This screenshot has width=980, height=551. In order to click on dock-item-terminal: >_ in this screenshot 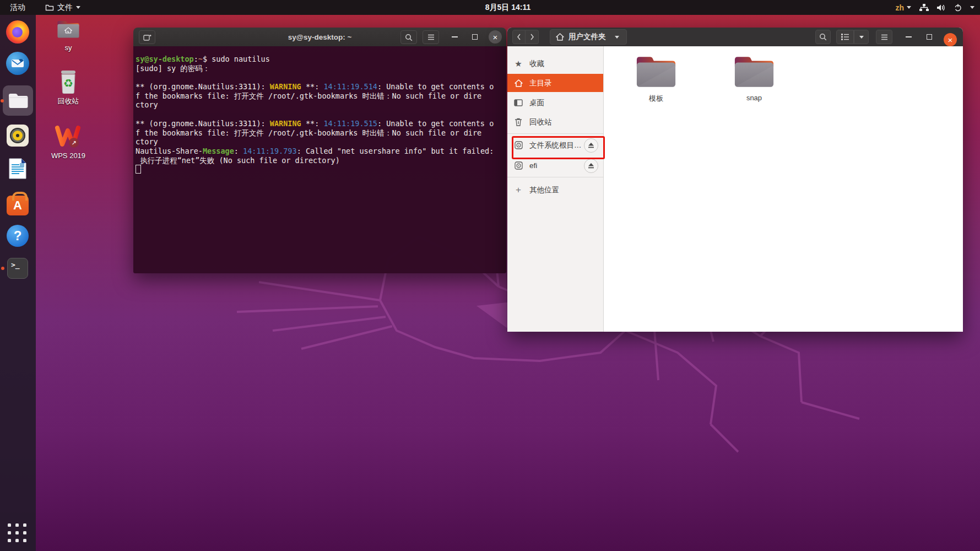, I will do `click(18, 268)`.